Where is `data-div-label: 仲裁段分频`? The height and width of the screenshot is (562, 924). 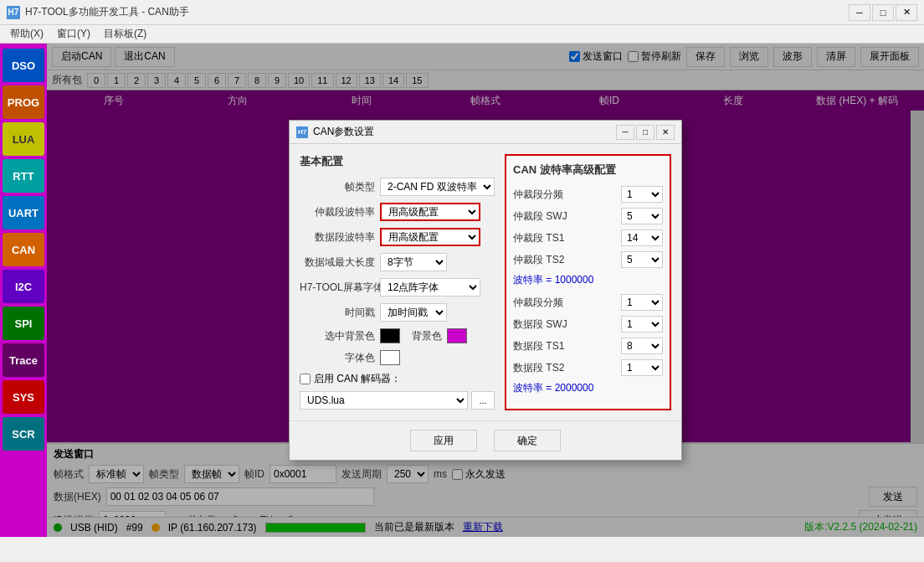 data-div-label: 仲裁段分频 is located at coordinates (566, 303).